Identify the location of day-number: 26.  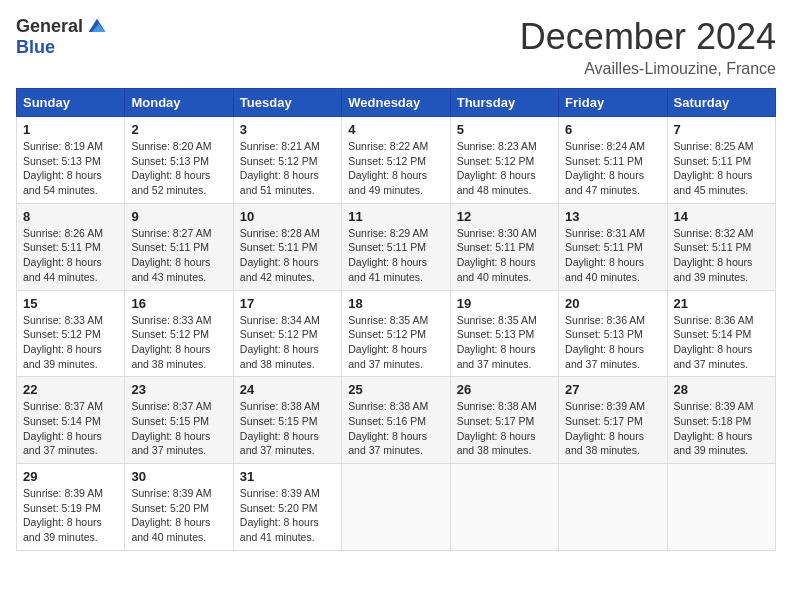
(504, 390).